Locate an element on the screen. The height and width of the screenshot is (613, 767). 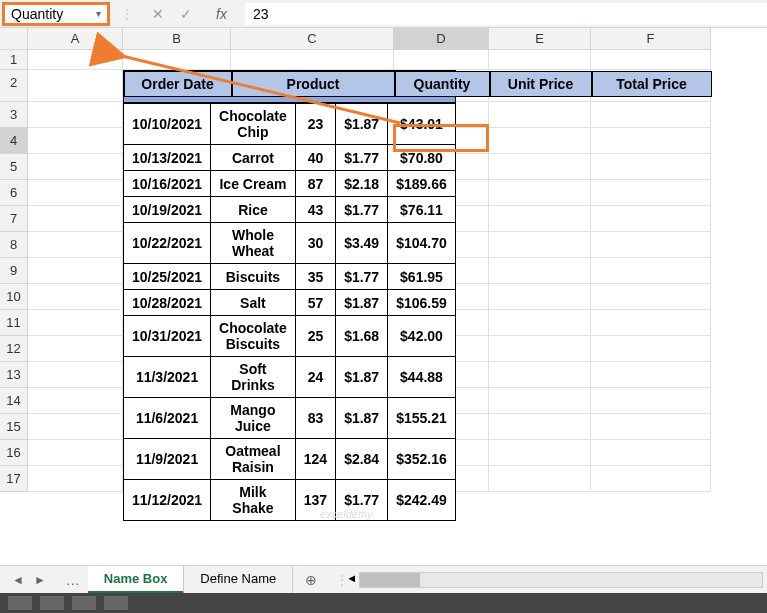
row-header: 8 is located at coordinates (14, 245).